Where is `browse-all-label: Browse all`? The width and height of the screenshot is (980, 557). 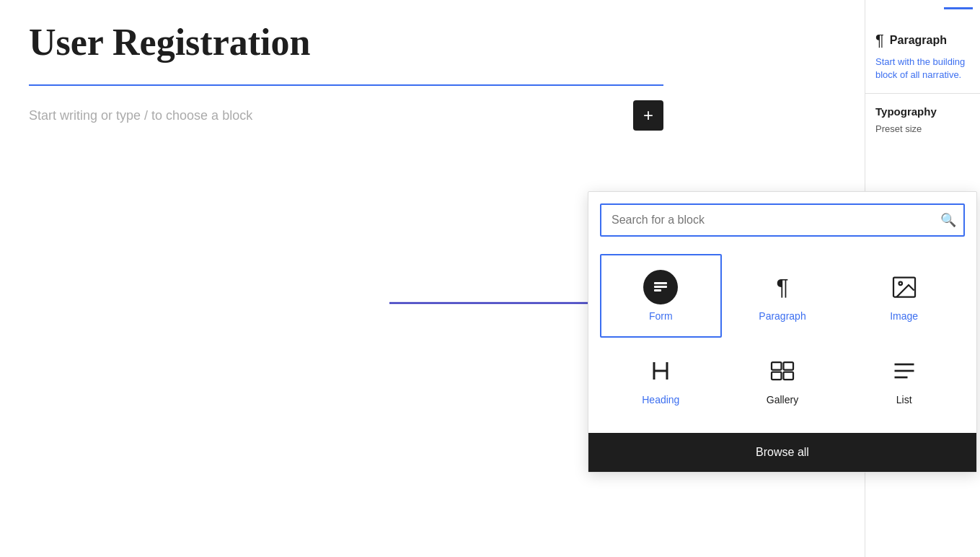 browse-all-label: Browse all is located at coordinates (782, 452).